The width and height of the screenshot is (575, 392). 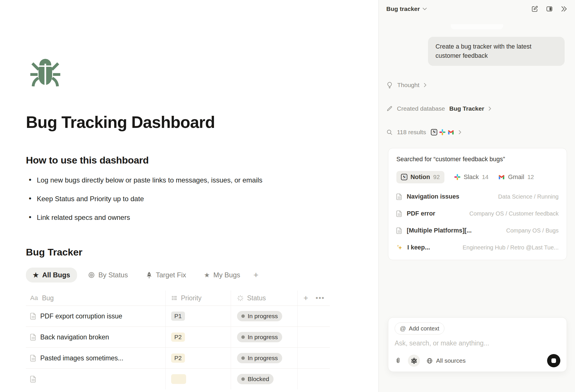 I want to click on compose-icon, so click(x=535, y=9).